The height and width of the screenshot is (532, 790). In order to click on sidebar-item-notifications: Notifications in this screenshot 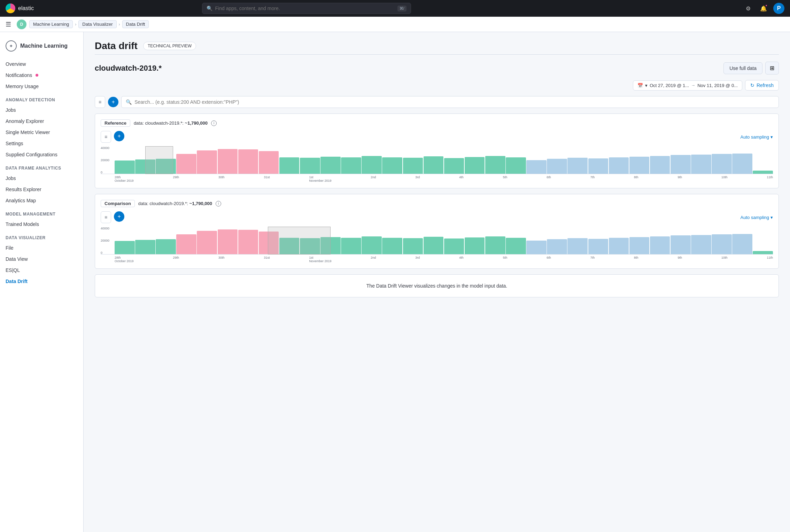, I will do `click(42, 75)`.